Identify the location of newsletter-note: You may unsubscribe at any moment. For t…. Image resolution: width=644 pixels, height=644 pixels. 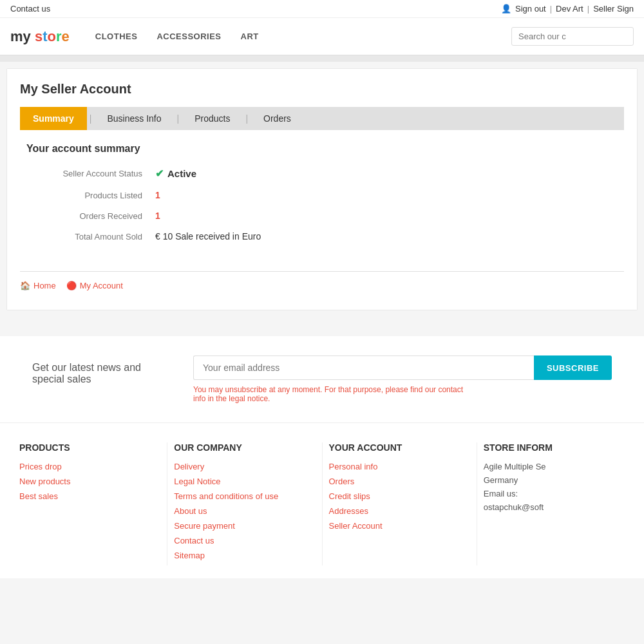
(335, 394).